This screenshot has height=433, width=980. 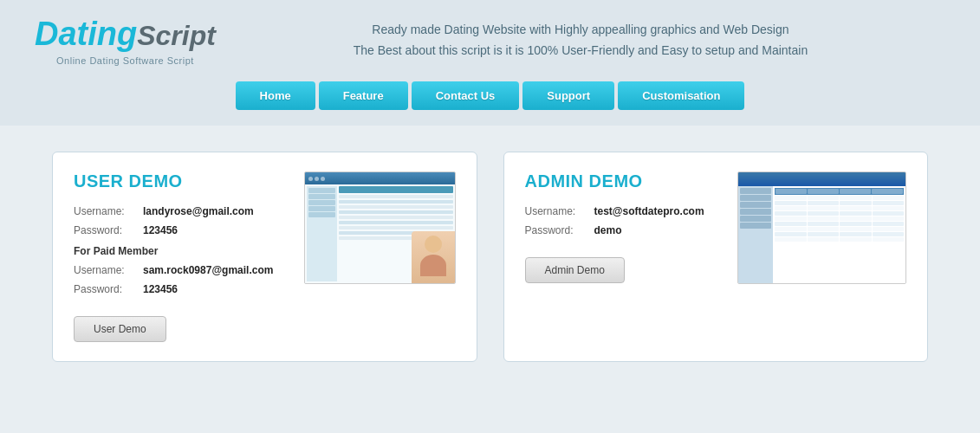 What do you see at coordinates (575, 270) in the screenshot?
I see `admin-demo-button: Admin Demo` at bounding box center [575, 270].